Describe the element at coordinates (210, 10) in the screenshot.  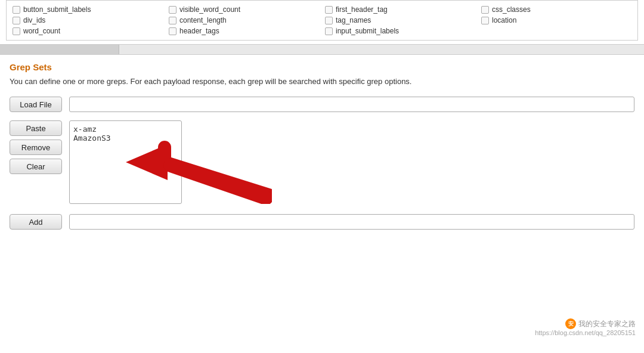
I see `checkbox-label-visible-word-count: visible_word_count` at that location.